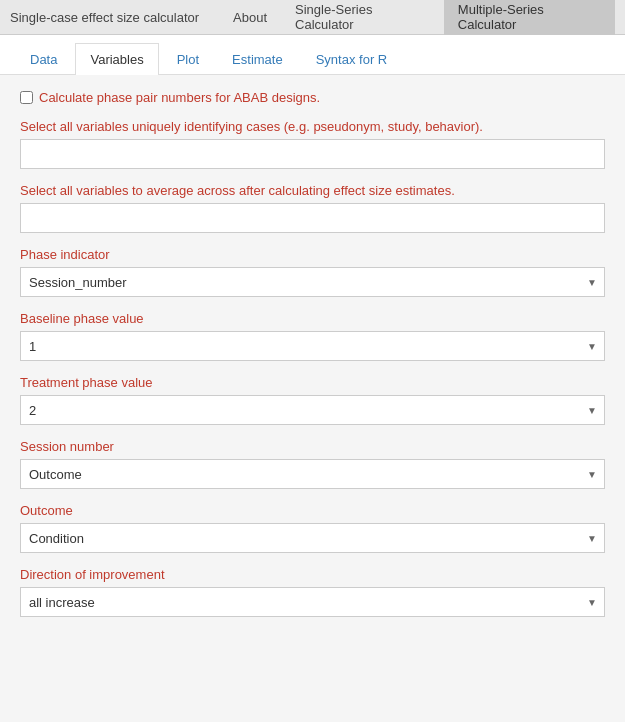 The width and height of the screenshot is (625, 722). Describe the element at coordinates (352, 59) in the screenshot. I see `tab-syntax-r: Syntax for R` at that location.